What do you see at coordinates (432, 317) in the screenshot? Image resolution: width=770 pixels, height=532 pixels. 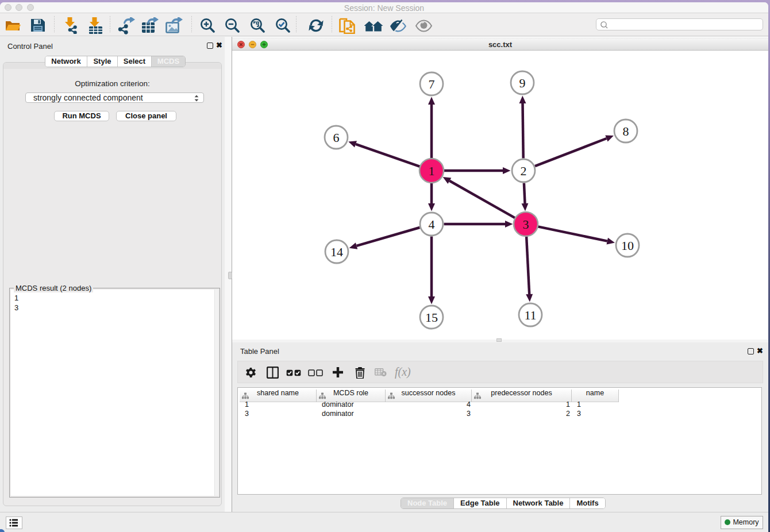 I see `svg-text: 15` at bounding box center [432, 317].